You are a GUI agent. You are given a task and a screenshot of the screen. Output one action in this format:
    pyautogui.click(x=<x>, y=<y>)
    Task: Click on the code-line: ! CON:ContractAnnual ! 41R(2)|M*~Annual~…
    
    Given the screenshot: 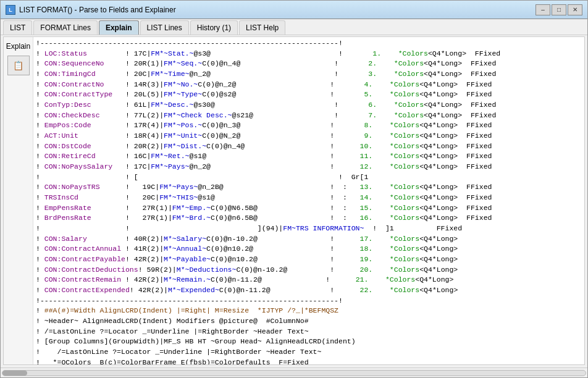 What is the action you would take?
    pyautogui.click(x=309, y=250)
    